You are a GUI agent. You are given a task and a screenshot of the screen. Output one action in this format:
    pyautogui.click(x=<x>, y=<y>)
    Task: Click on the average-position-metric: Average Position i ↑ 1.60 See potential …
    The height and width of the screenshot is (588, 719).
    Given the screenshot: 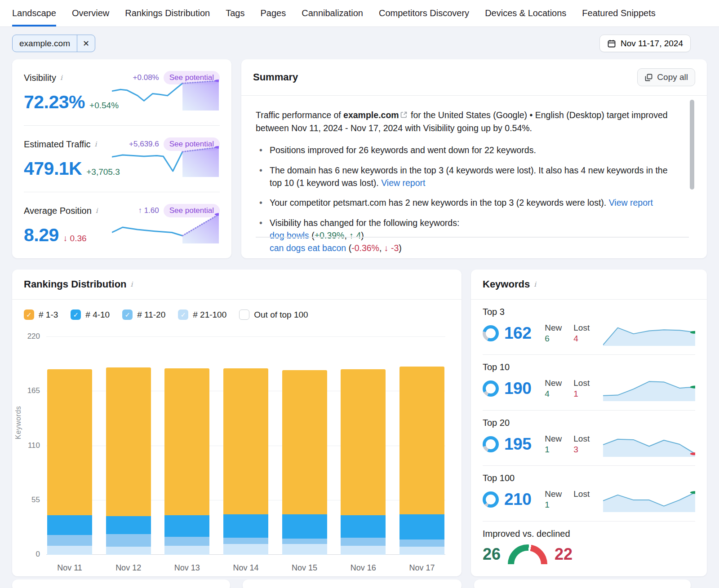 What is the action you would take?
    pyautogui.click(x=122, y=225)
    